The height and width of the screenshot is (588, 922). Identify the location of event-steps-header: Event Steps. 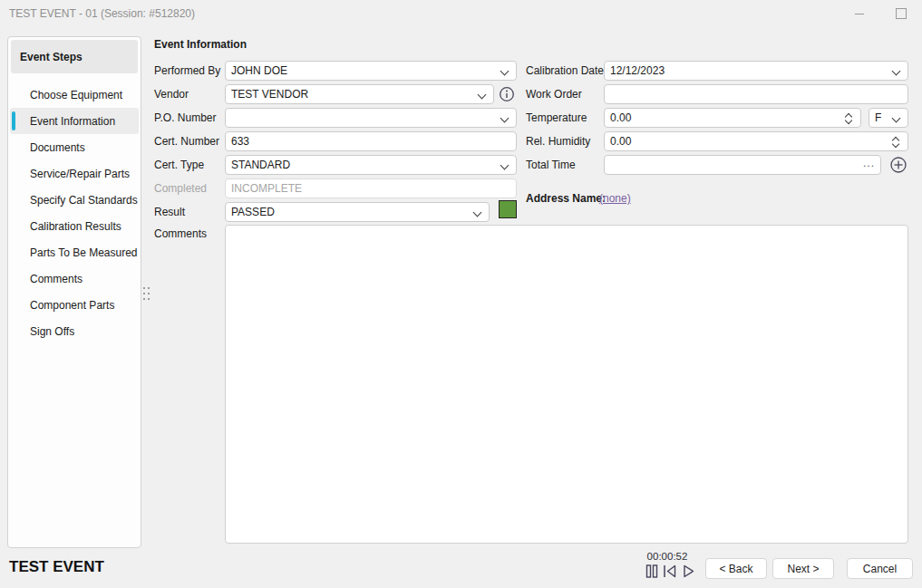
(74, 56).